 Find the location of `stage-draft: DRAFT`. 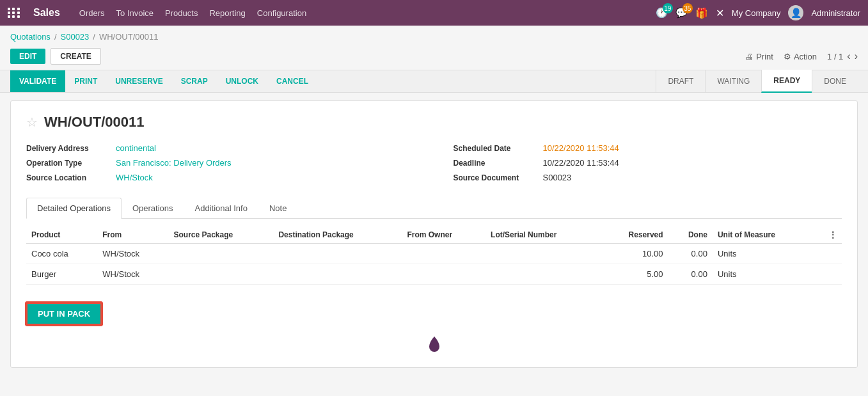

stage-draft: DRAFT is located at coordinates (681, 81).